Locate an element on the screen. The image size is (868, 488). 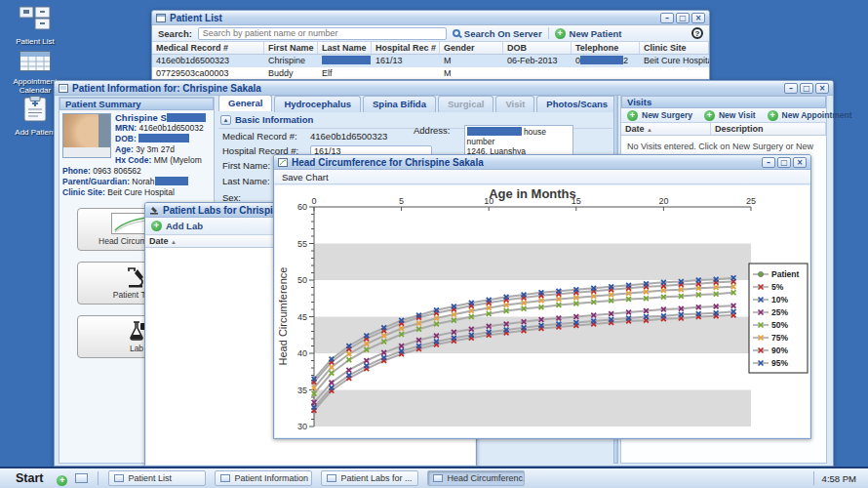
task-patient-labs: Patient Labs for ... is located at coordinates (370, 478).